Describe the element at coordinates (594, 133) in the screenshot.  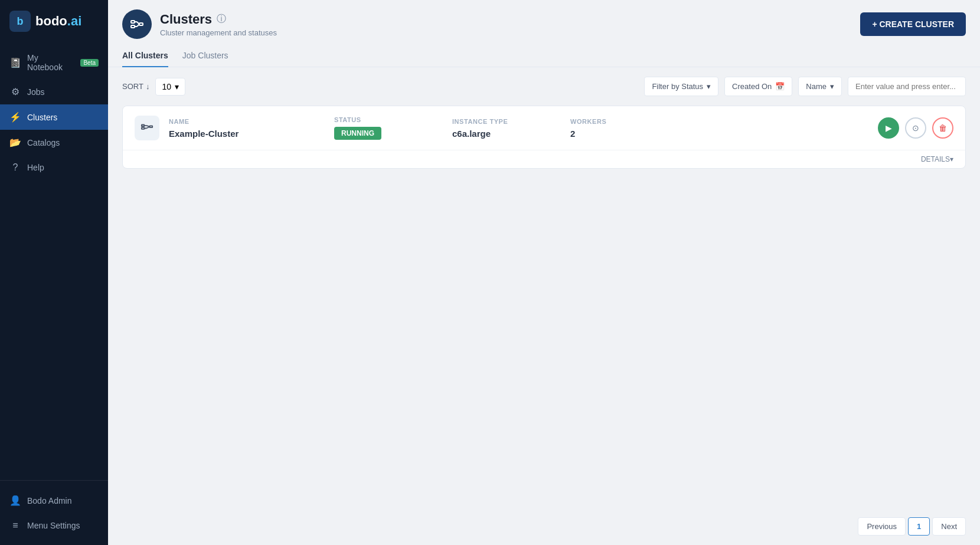
I see `workers-value: 2` at that location.